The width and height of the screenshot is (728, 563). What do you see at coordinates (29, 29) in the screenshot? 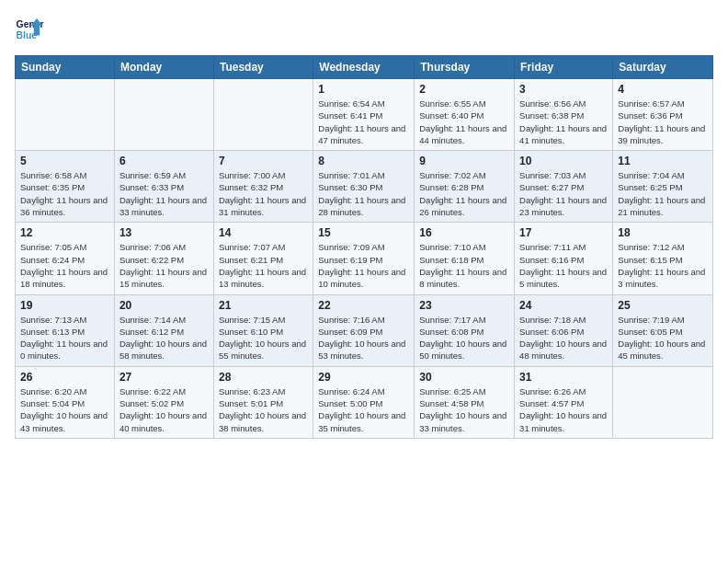
I see `logo: General Blue` at bounding box center [29, 29].